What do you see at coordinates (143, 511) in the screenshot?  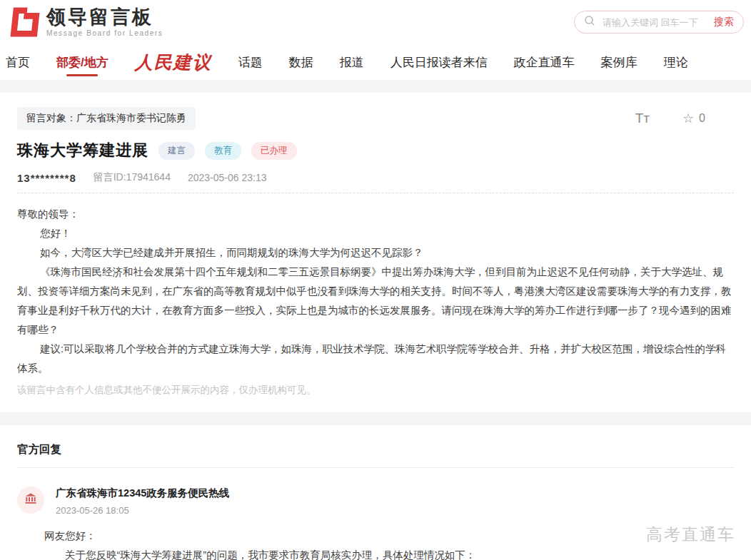 I see `reply-time: 2023-05-26 18:05` at bounding box center [143, 511].